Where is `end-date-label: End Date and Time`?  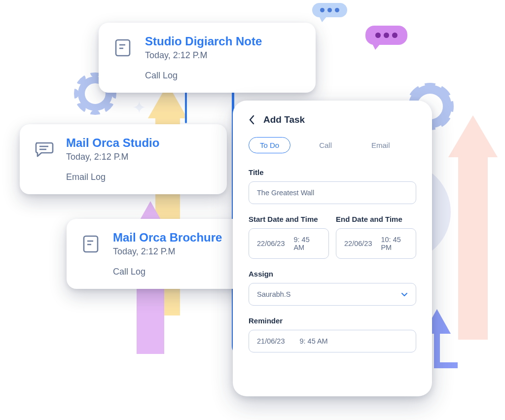
end-date-label: End Date and Time is located at coordinates (376, 219).